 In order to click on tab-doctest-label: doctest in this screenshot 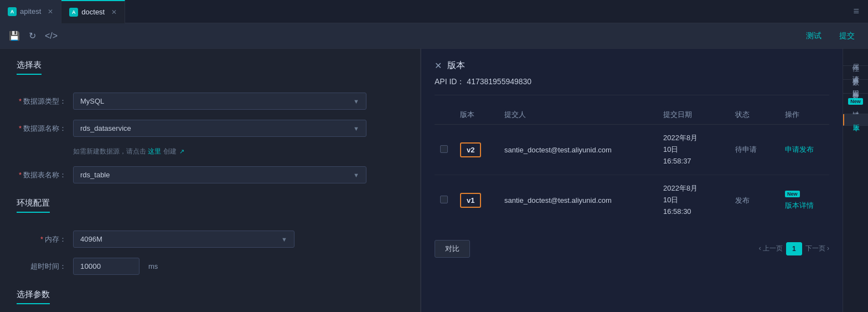, I will do `click(93, 12)`.